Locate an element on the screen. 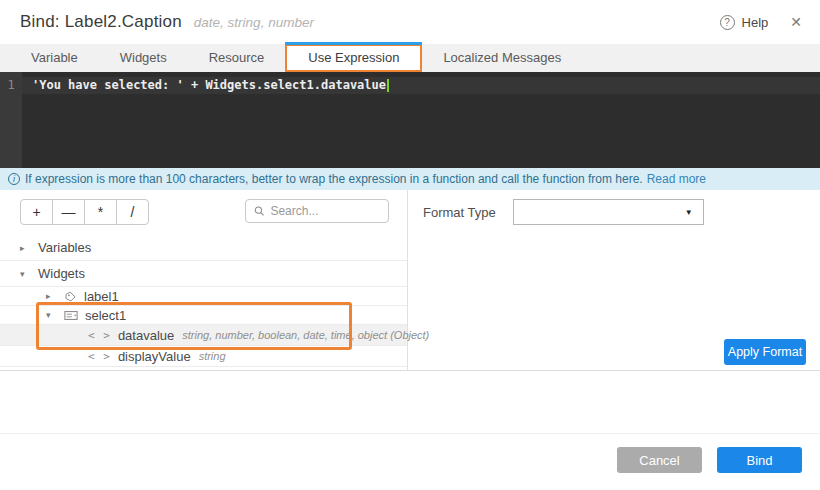 The image size is (820, 490). bind-tree: ▸ Variables ▾ Widgets ▸ label1 is located at coordinates (204, 301).